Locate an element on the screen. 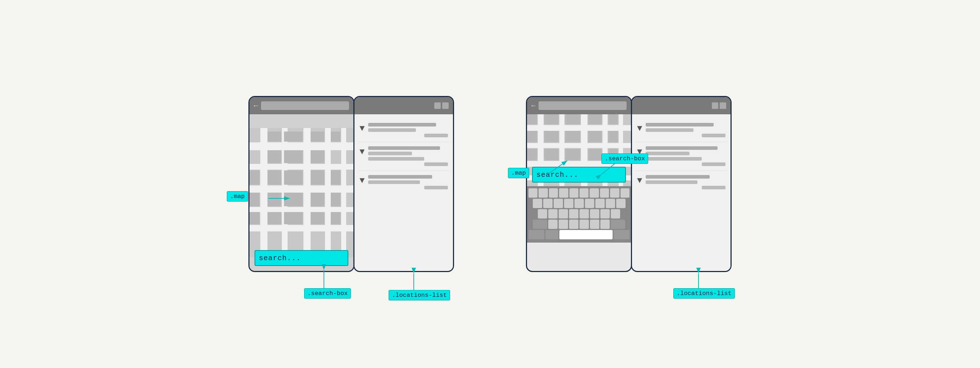 The width and height of the screenshot is (980, 368). diagram-right: ← is located at coordinates (628, 184).